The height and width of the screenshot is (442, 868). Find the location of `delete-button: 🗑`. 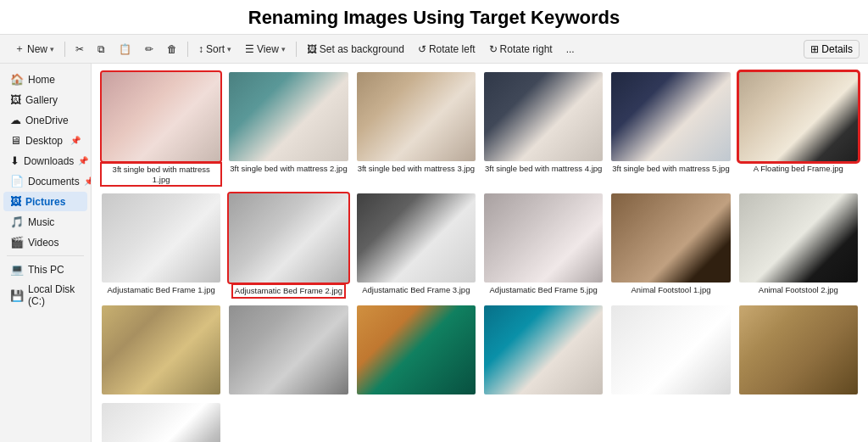

delete-button: 🗑 is located at coordinates (172, 49).